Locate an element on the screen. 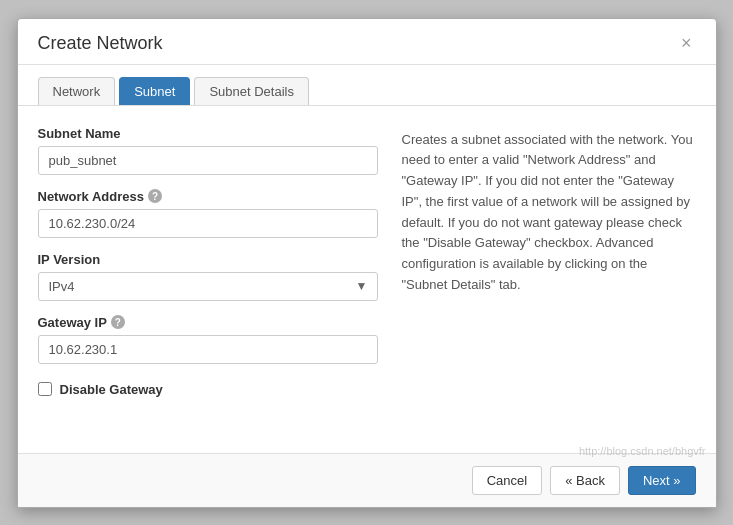 This screenshot has width=733, height=525. tab-subnet-details: Subnet Details is located at coordinates (252, 91).